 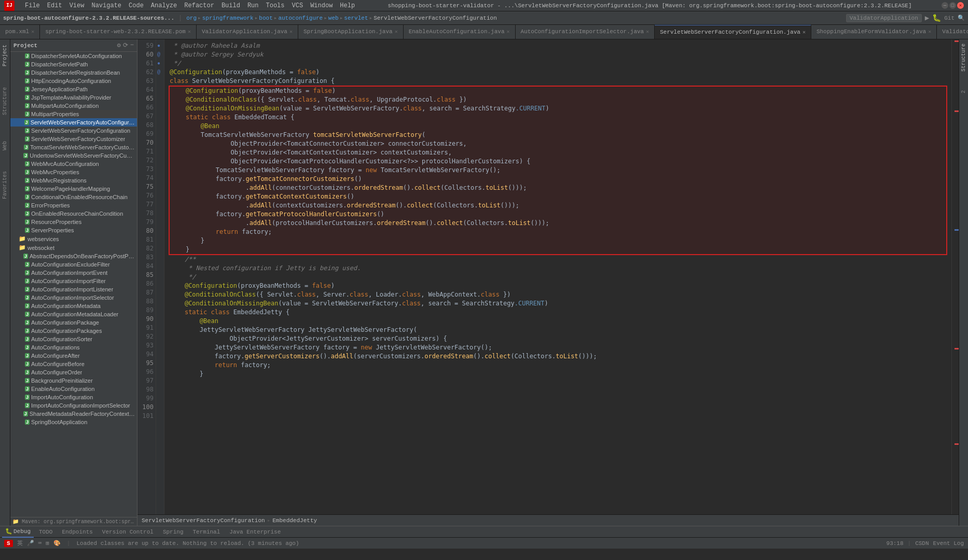 What do you see at coordinates (203, 521) in the screenshot?
I see `bc-servletconfig: ServletWebServerFactoryConfiguration` at bounding box center [203, 521].